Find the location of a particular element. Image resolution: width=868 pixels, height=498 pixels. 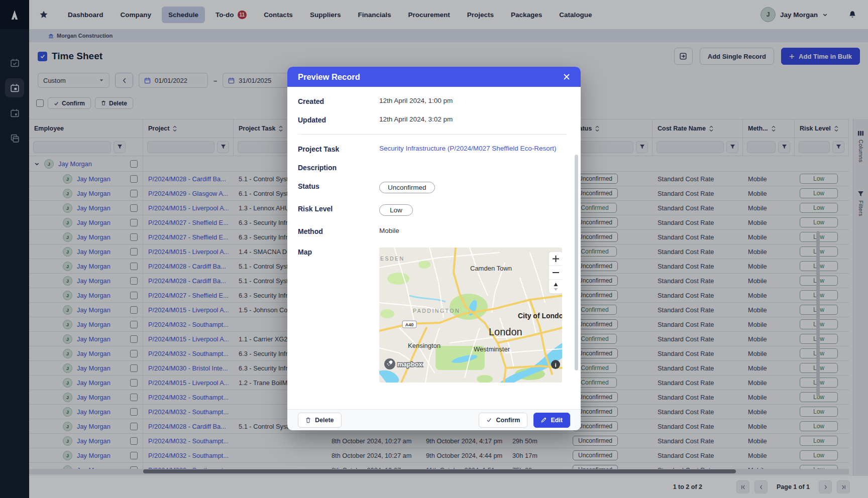

modal-edit-button: Edit is located at coordinates (552, 420).